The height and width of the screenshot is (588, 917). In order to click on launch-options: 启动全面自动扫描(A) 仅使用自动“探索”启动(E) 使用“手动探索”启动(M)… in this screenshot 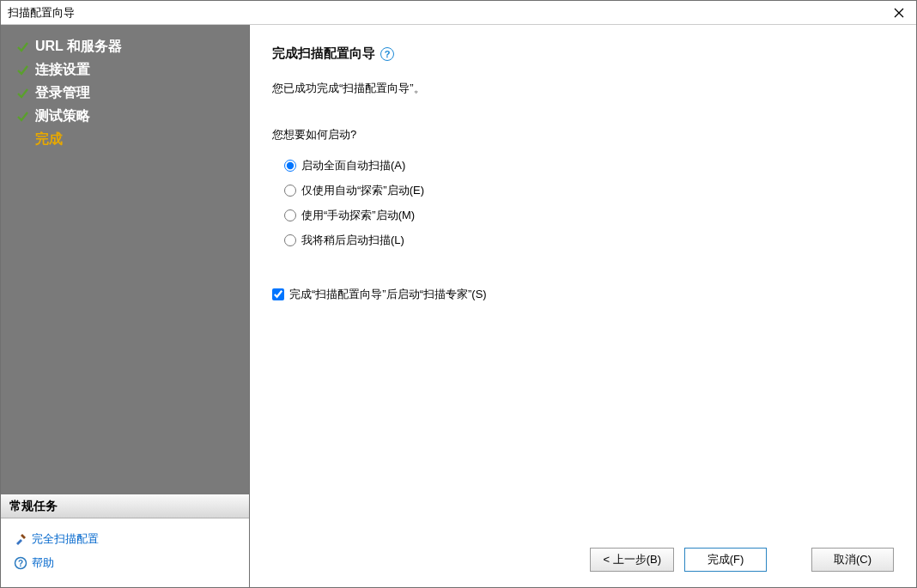, I will do `click(583, 203)`.